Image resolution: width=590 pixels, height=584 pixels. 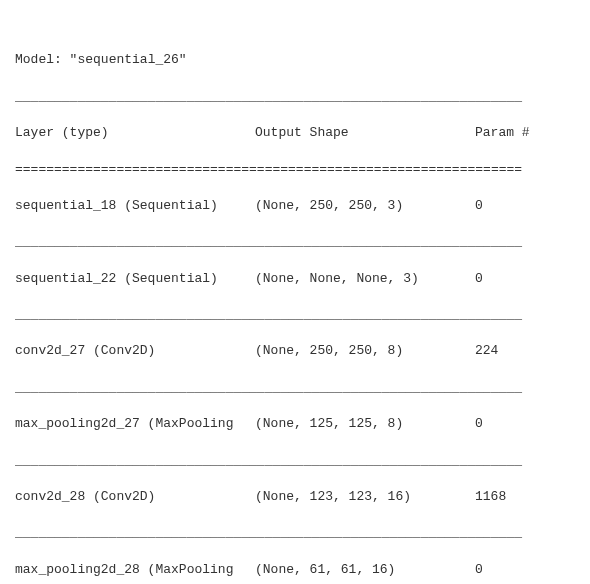 I want to click on header-param: Param #, so click(x=525, y=133).